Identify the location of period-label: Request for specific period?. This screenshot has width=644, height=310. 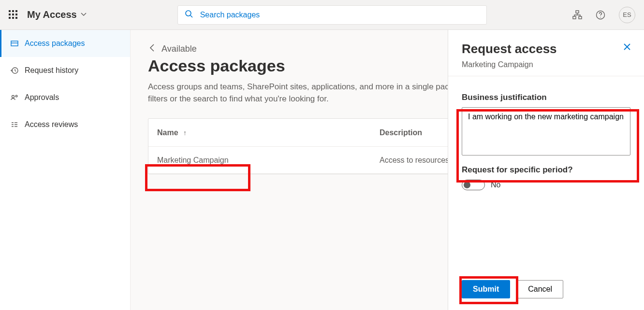
(546, 170).